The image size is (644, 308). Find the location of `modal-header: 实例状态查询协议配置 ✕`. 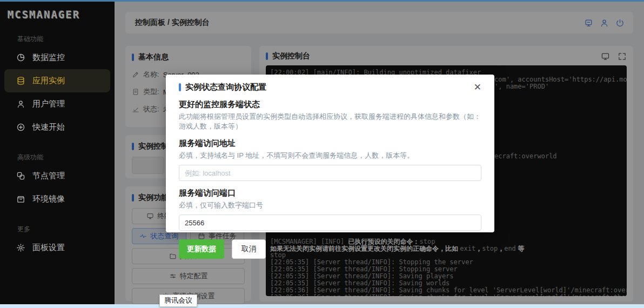

modal-header: 实例状态查询协议配置 ✕ is located at coordinates (330, 88).